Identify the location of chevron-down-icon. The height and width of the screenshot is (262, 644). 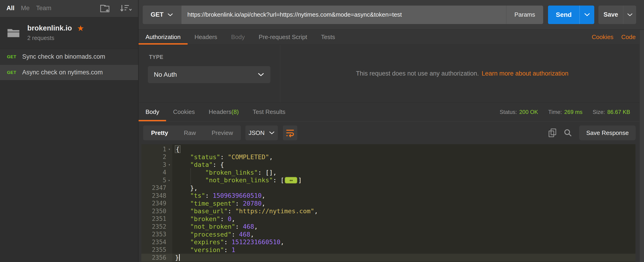
(261, 74).